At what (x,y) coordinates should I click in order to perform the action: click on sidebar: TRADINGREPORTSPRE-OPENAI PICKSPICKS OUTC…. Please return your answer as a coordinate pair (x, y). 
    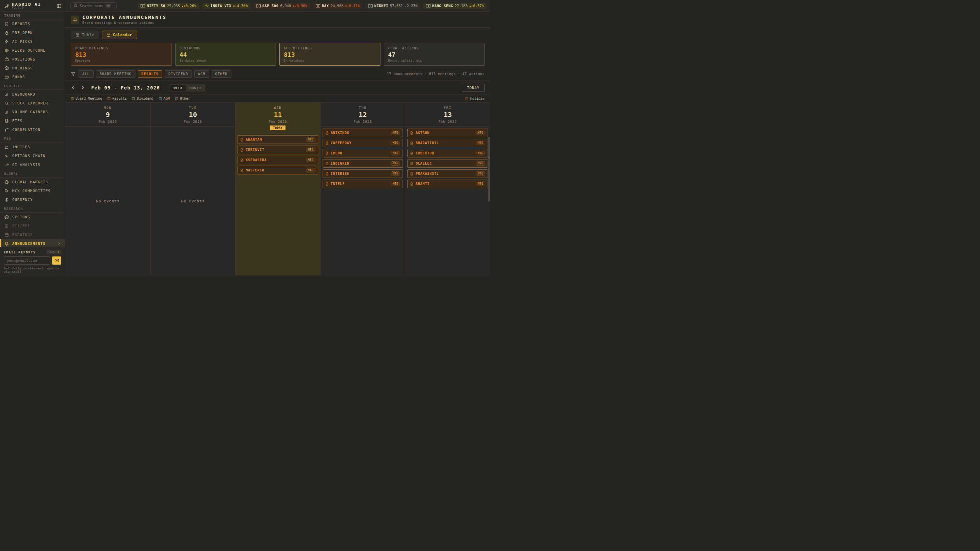
    Looking at the image, I should click on (33, 144).